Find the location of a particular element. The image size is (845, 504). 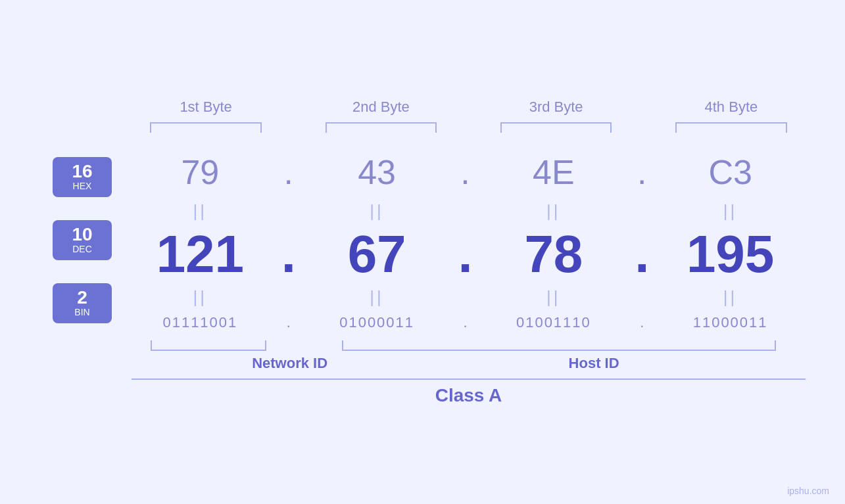

hex-badge: 16 HEX is located at coordinates (82, 177).